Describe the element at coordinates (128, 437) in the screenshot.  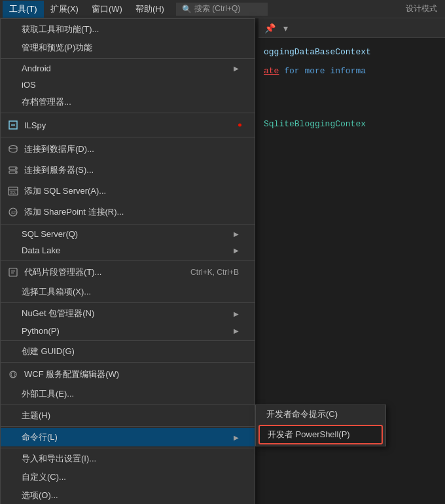
I see `menu-item-cmdline: 命令行(L) ▶` at that location.